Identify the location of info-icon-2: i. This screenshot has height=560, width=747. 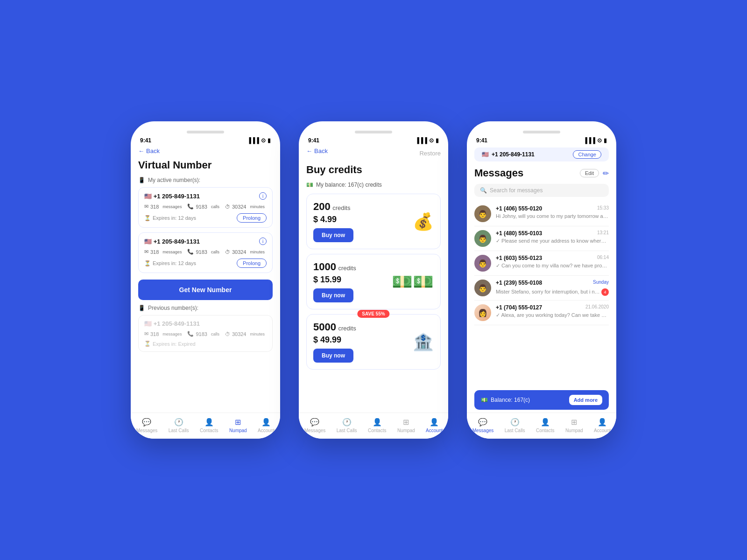
(263, 241).